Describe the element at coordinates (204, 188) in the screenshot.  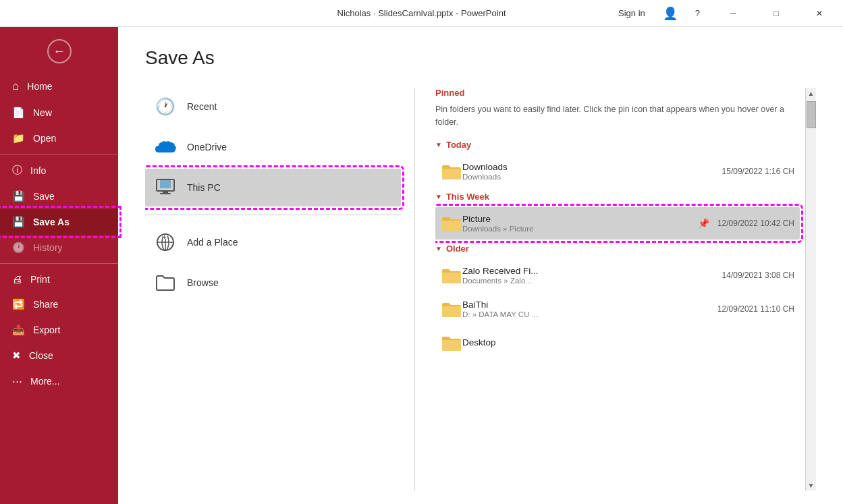
I see `location-this-pc-label: This PC` at that location.